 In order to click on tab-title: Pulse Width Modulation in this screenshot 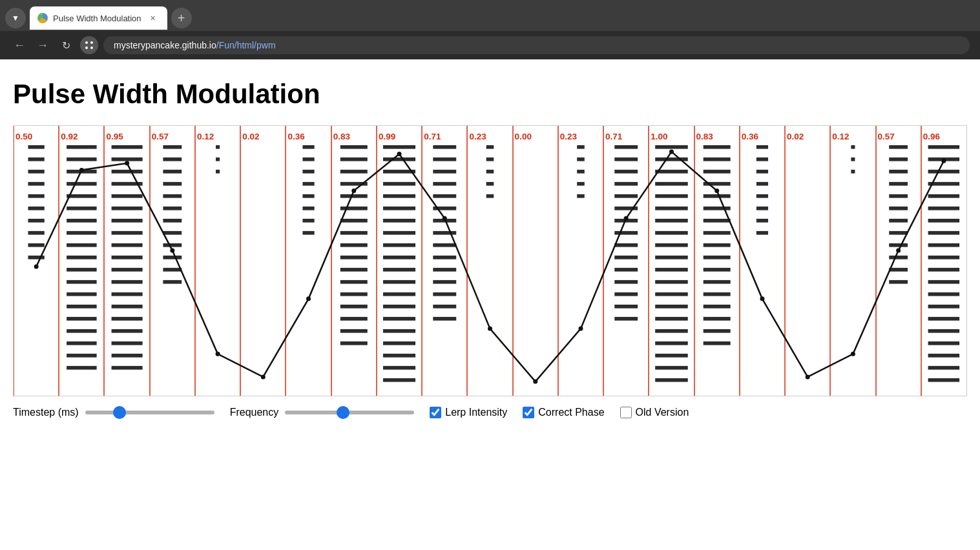, I will do `click(97, 18)`.